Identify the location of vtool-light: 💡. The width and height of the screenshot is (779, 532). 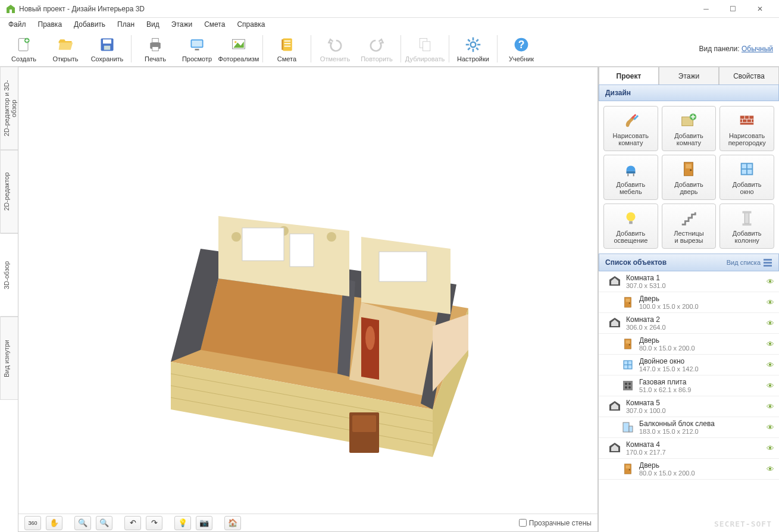
(183, 523).